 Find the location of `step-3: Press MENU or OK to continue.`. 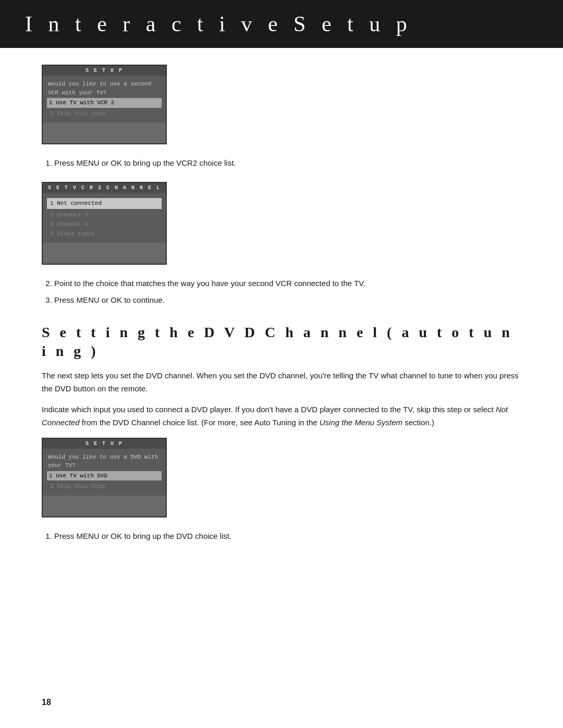

step-3: Press MENU or OK to continue. is located at coordinates (288, 300).